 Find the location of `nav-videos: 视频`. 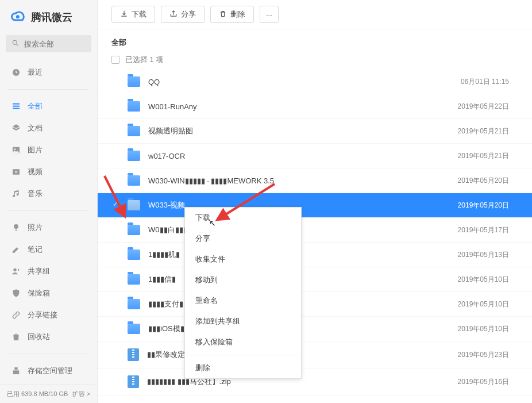

nav-videos: 视频 is located at coordinates (48, 172).